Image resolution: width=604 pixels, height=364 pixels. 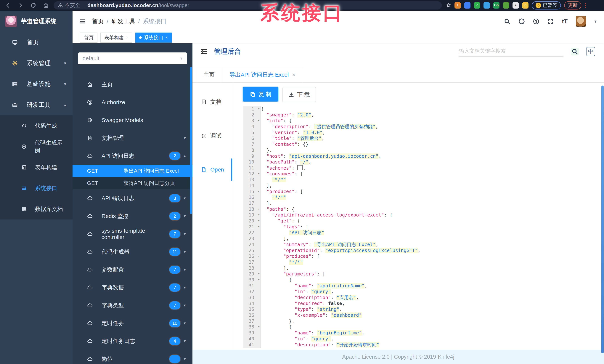 I want to click on star-extension-icon: ✦, so click(x=516, y=5).